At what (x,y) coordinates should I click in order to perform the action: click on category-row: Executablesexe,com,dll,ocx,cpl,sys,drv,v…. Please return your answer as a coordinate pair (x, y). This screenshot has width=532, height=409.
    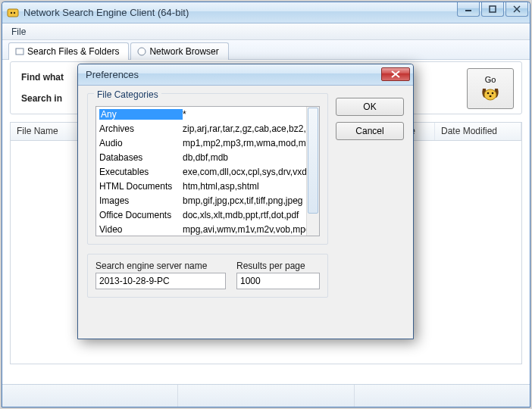
    Looking at the image, I should click on (208, 171).